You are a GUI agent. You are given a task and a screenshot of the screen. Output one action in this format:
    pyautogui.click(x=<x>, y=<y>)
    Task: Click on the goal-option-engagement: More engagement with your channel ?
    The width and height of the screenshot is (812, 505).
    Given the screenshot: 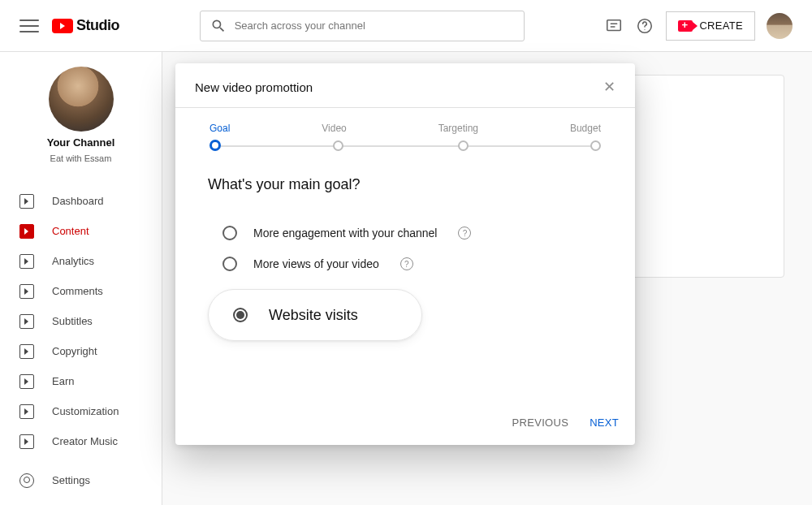 What is the action you would take?
    pyautogui.click(x=412, y=233)
    